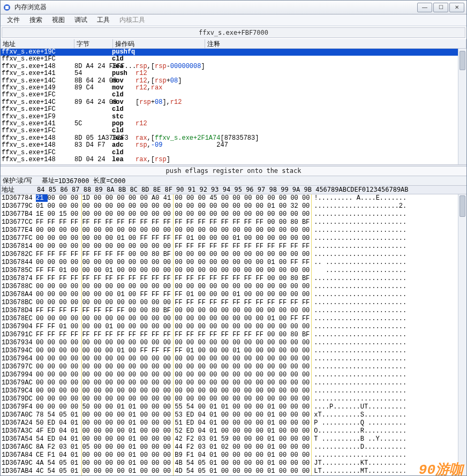 This screenshot has width=467, height=476. I want to click on hex-scrollbar, so click(462, 335).